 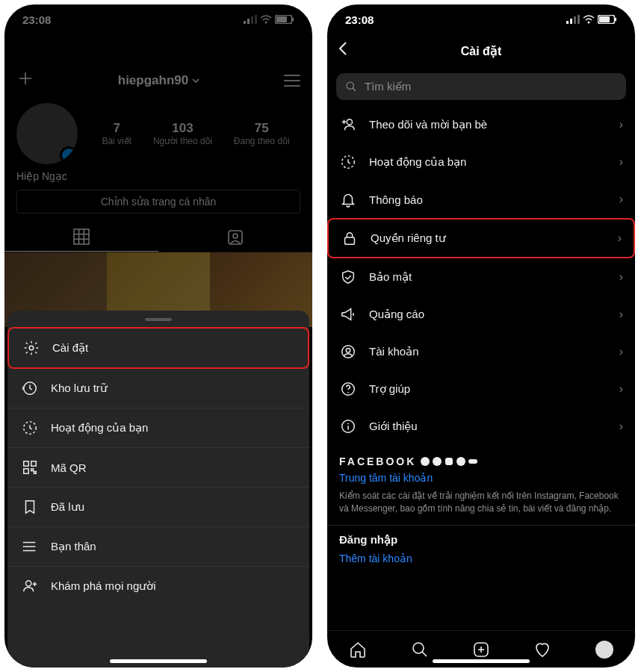 I want to click on tab-activity, so click(x=542, y=650).